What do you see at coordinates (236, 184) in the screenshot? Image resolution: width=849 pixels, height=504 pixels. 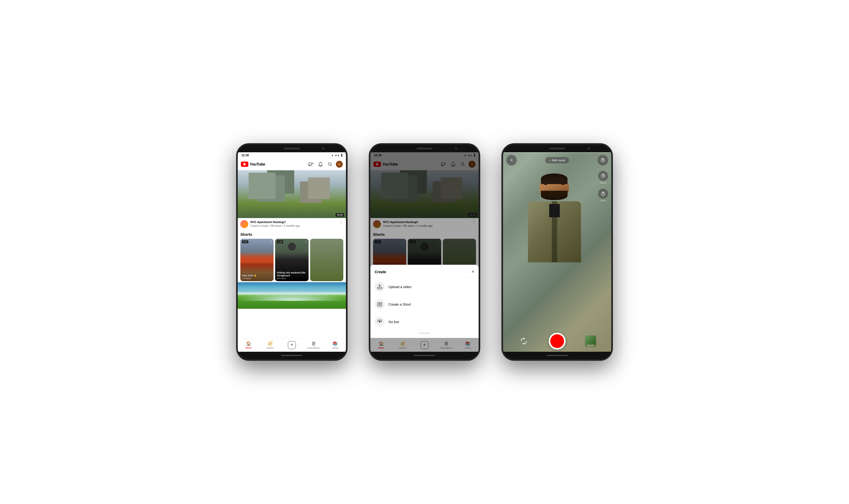 I see `volume-up-button` at bounding box center [236, 184].